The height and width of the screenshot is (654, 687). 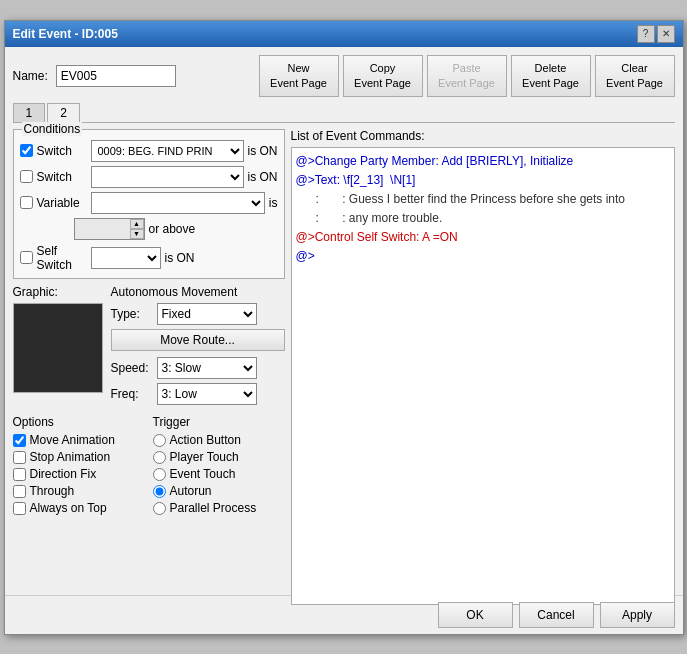 I want to click on event-touch-label: Event Touch, so click(x=203, y=474).